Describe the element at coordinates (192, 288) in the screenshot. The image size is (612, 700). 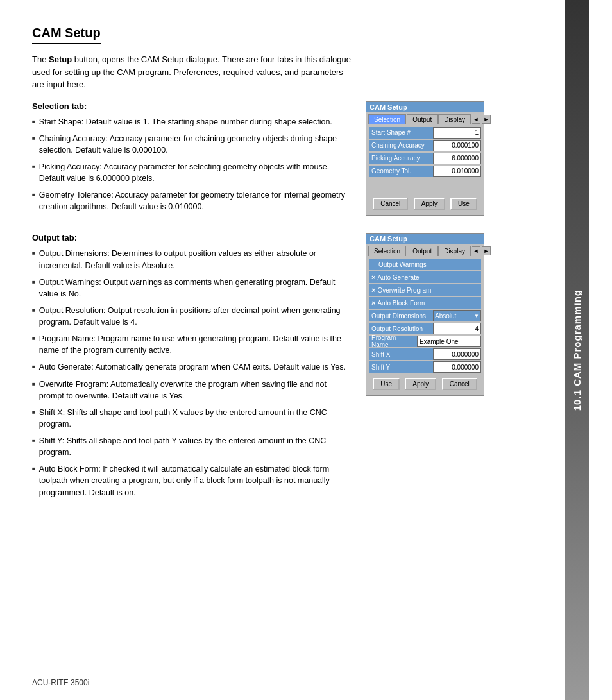
I see `list-item: Output Warnings: Output warnings as comm…` at that location.